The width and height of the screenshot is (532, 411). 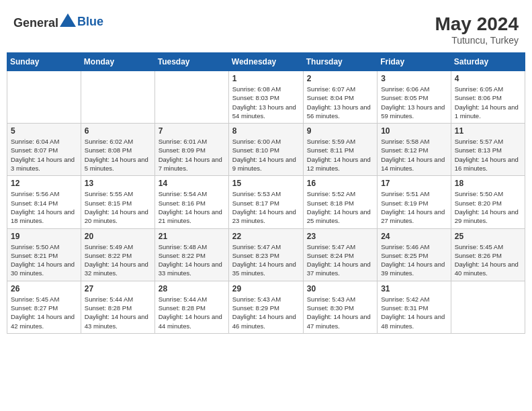 What do you see at coordinates (340, 261) in the screenshot?
I see `day-info: Sunrise: 5:47 AMSunset: 8:24 PMDaylight:…` at bounding box center [340, 261].